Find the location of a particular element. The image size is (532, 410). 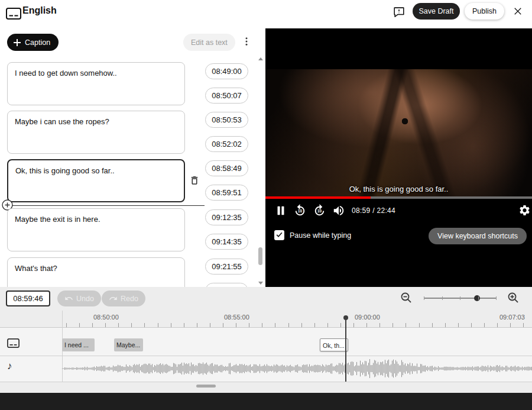

volume-button is located at coordinates (339, 211).